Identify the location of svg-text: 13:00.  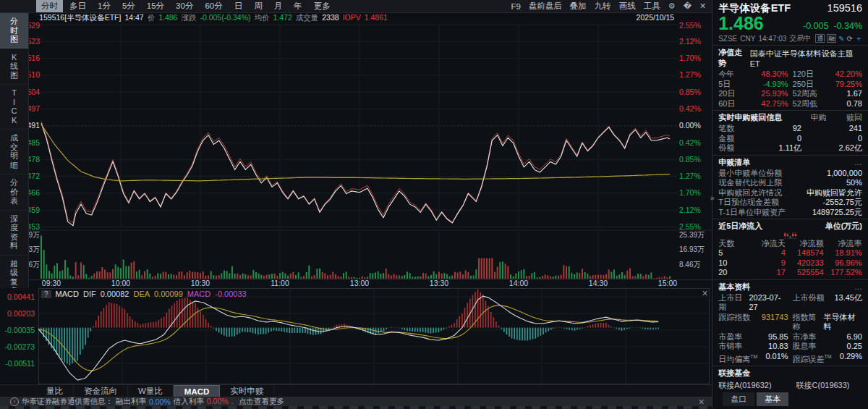
(359, 283).